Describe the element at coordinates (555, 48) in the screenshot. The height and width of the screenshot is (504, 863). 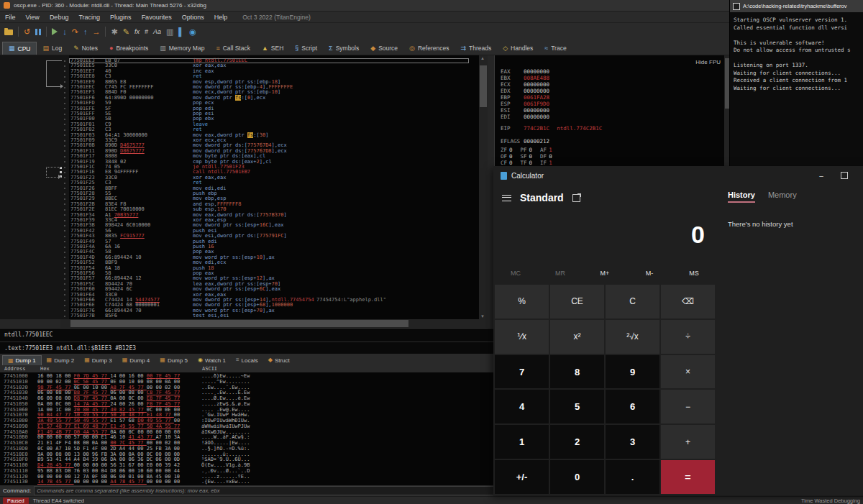
I see `tab-trace: ≈Trace` at that location.